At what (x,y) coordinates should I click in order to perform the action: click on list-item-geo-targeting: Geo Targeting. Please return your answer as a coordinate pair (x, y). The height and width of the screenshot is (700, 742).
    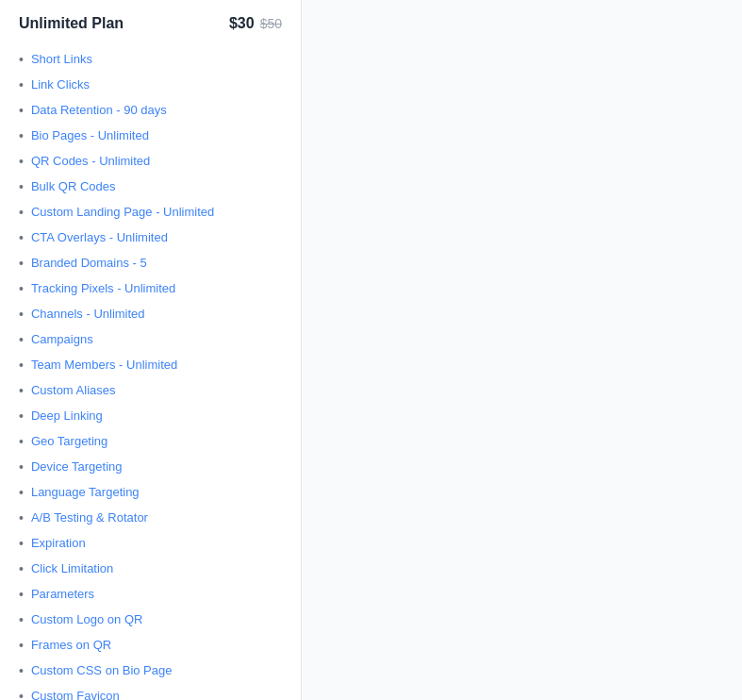
    Looking at the image, I should click on (151, 442).